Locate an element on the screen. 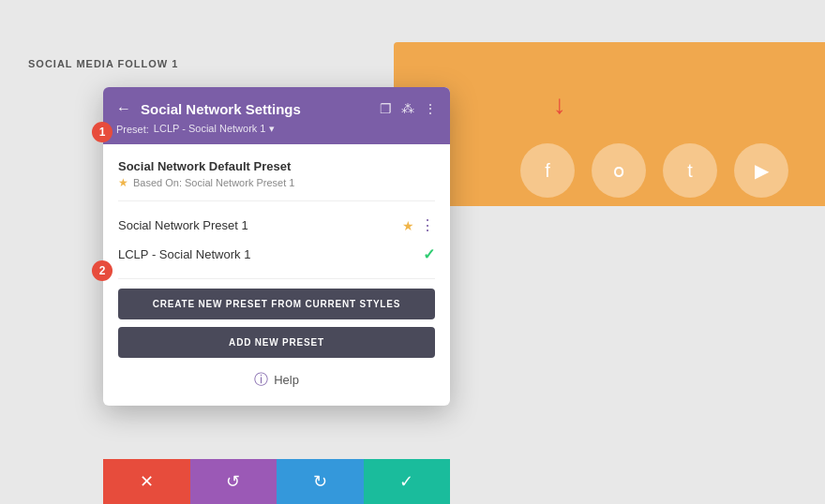 The image size is (825, 504). twitter-icon: t is located at coordinates (690, 170).